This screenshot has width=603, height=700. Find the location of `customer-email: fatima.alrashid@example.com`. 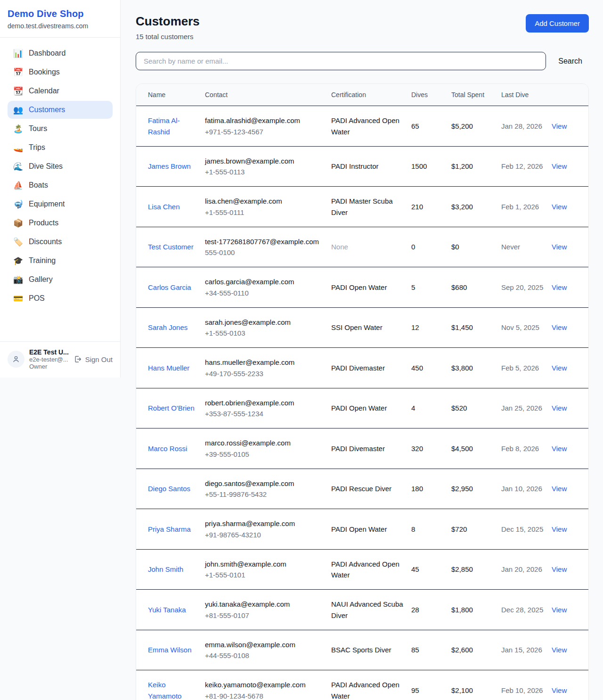

customer-email: fatima.alrashid@example.com is located at coordinates (265, 121).